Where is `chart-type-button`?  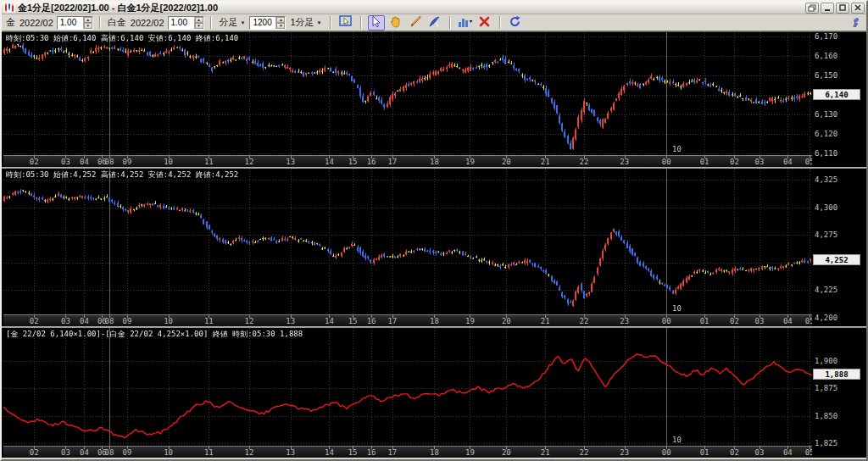 chart-type-button is located at coordinates (465, 23).